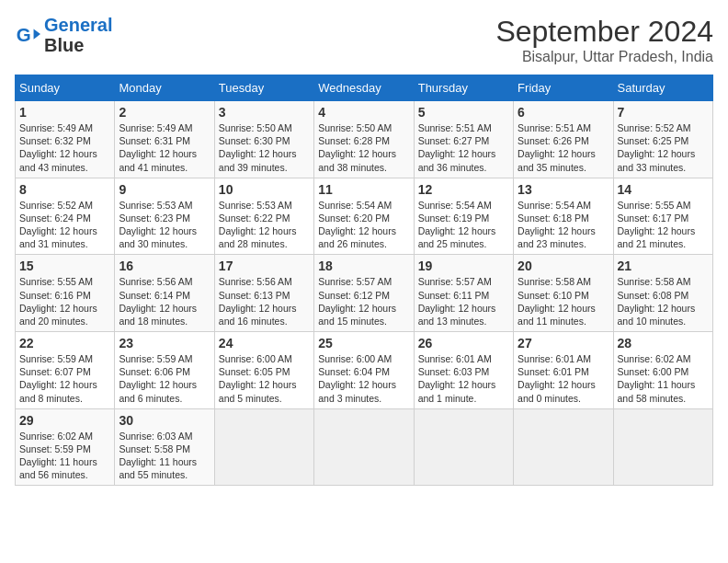 This screenshot has width=728, height=563. What do you see at coordinates (463, 88) in the screenshot?
I see `col-thursday: Thursday` at bounding box center [463, 88].